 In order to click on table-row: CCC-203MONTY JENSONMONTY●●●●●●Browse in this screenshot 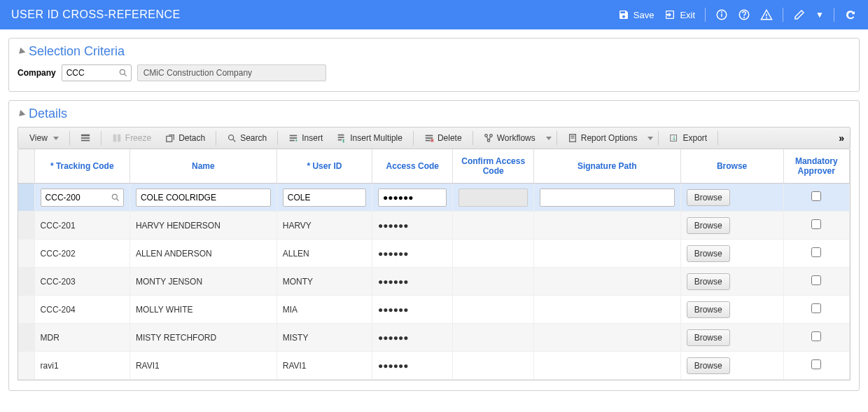, I will do `click(434, 282)`.